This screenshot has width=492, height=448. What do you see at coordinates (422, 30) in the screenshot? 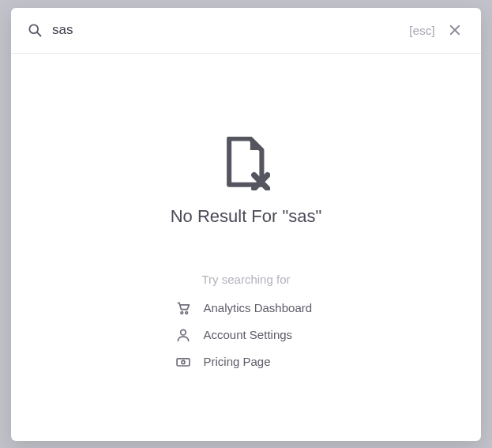
I see `esc-hint: [esc]` at bounding box center [422, 30].